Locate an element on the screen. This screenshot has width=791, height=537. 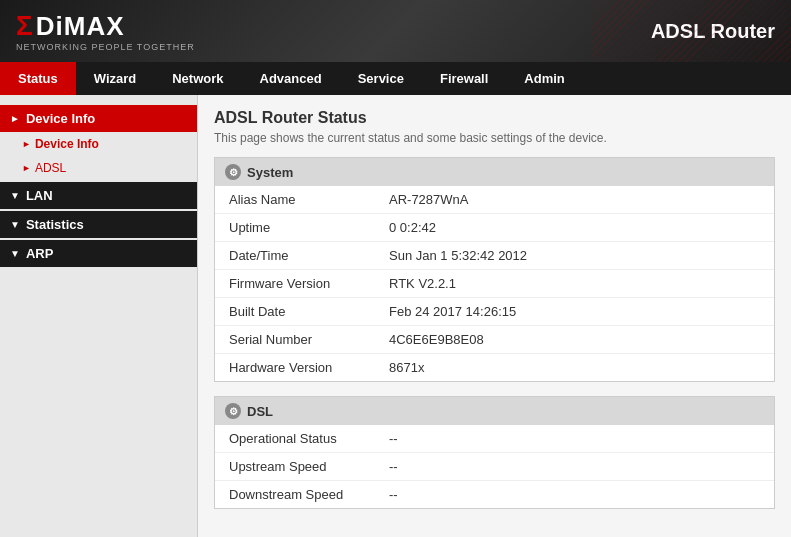
sidebar-item-adsl: ► ADSL is located at coordinates (98, 168).